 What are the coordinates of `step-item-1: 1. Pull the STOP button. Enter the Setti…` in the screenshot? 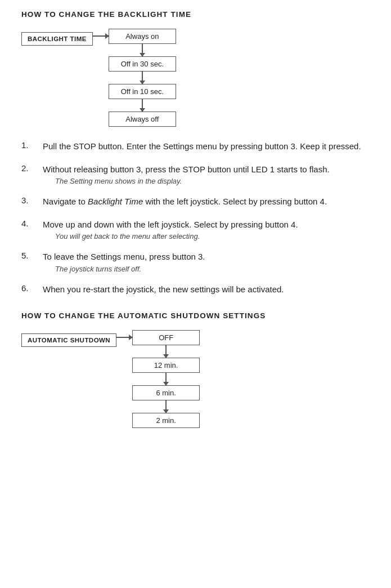 It's located at (196, 146).